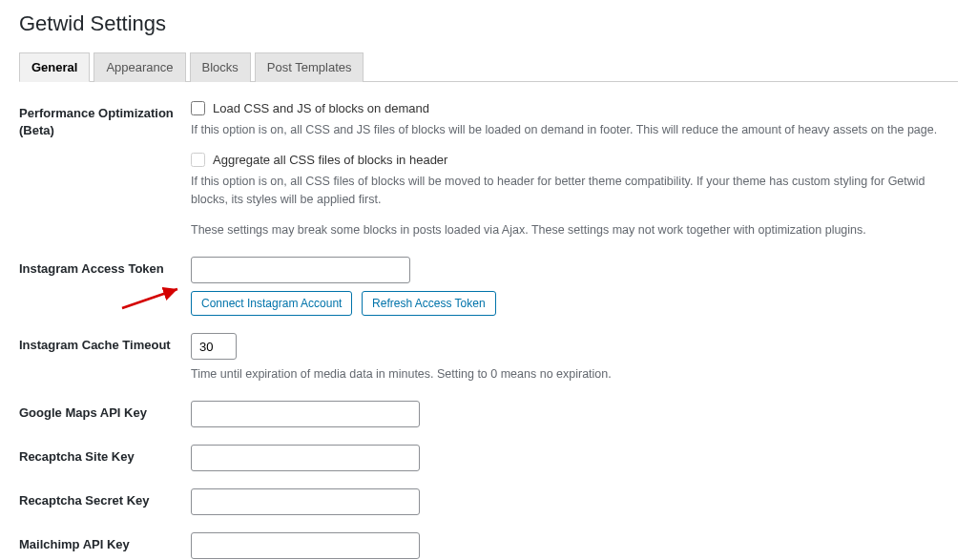 The width and height of the screenshot is (977, 560). I want to click on instagram-token-label: Instagram Access Token, so click(105, 267).